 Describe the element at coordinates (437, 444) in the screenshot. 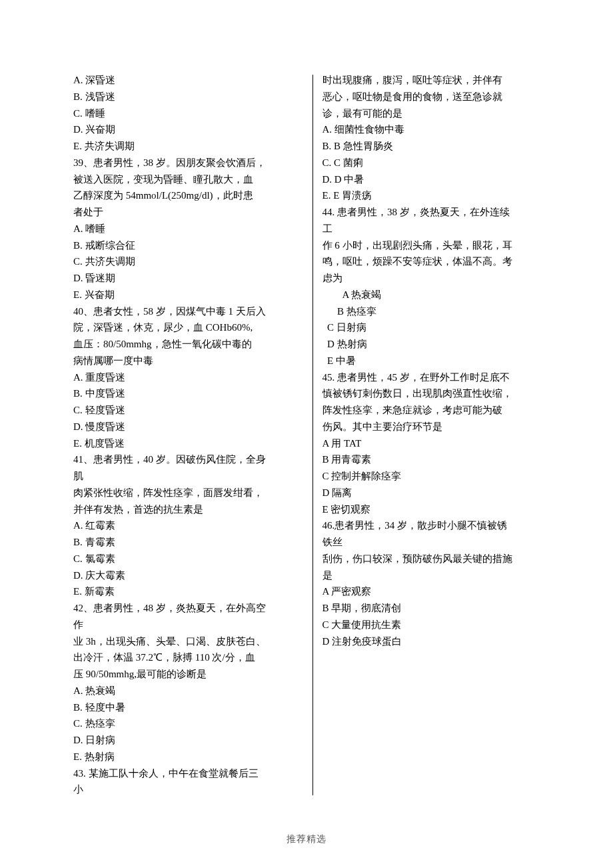

I see `q45-opt-a: A 用 TAT` at that location.